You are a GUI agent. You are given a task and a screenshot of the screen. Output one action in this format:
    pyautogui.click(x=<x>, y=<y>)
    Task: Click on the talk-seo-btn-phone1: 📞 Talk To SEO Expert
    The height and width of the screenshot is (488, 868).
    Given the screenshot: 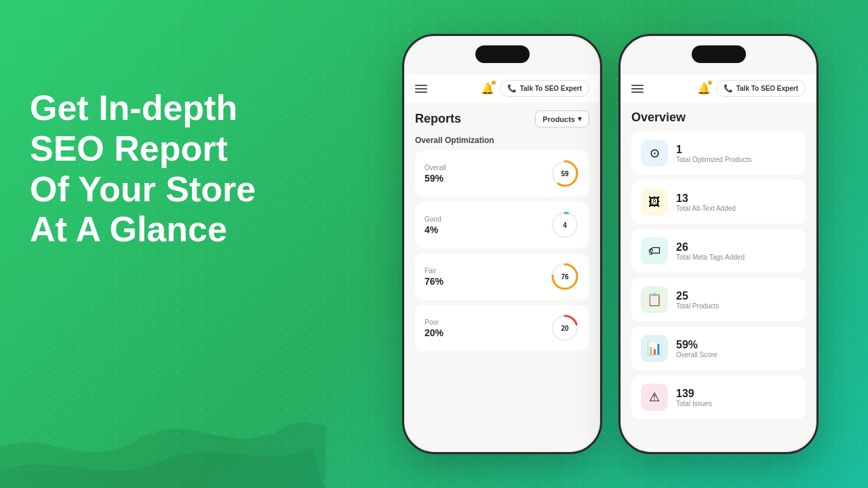 What is the action you would take?
    pyautogui.click(x=545, y=88)
    